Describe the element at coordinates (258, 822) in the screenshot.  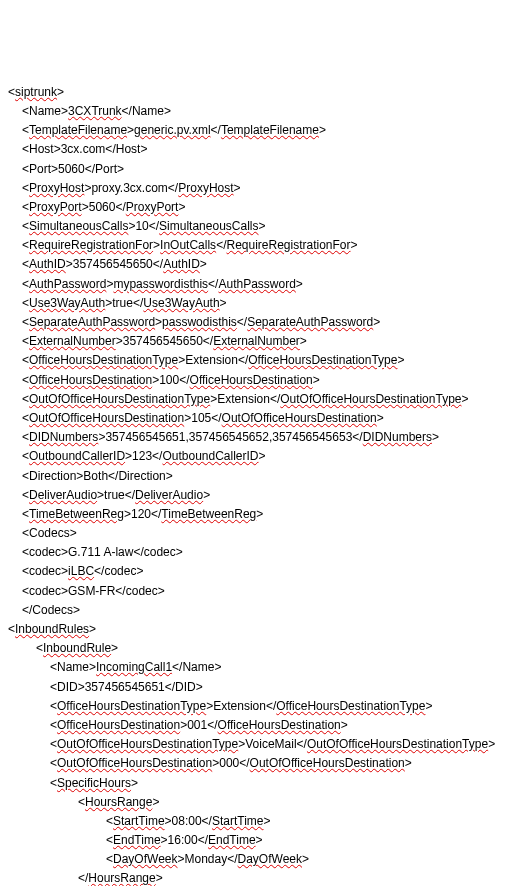
I see `code-line: <StartTime>08:00</StartTime>` at that location.